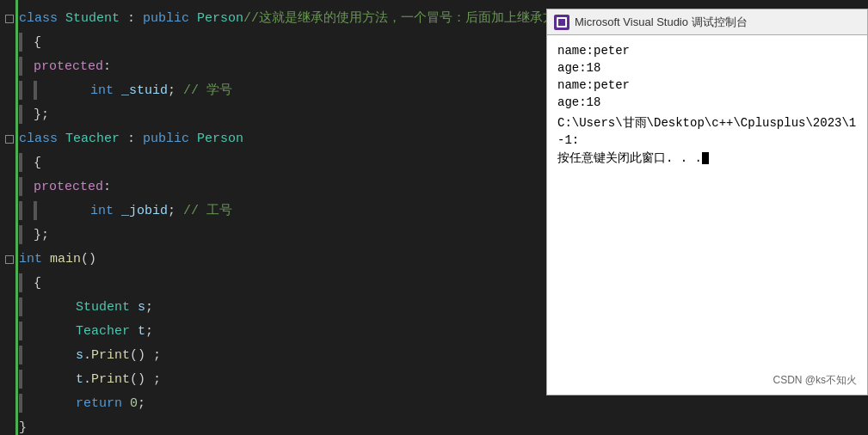 This screenshot has height=435, width=868. What do you see at coordinates (79, 356) in the screenshot?
I see `var-s-2: s` at bounding box center [79, 356].